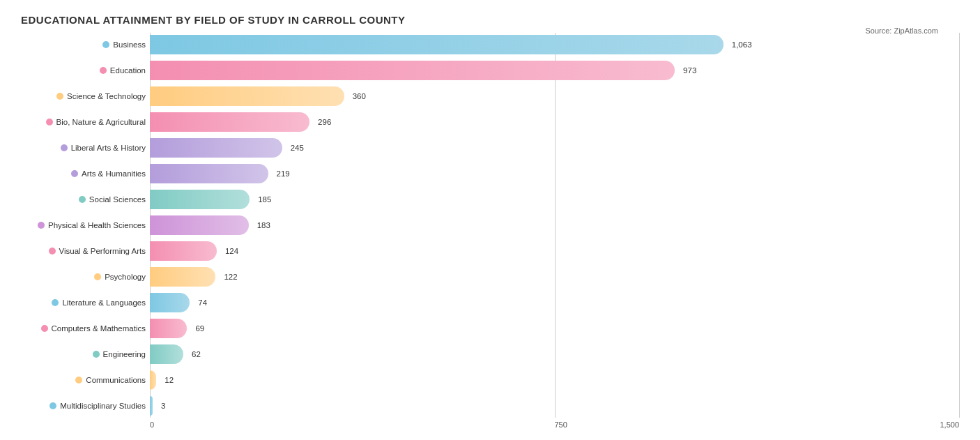  I want to click on bar-container: 360, so click(555, 96).